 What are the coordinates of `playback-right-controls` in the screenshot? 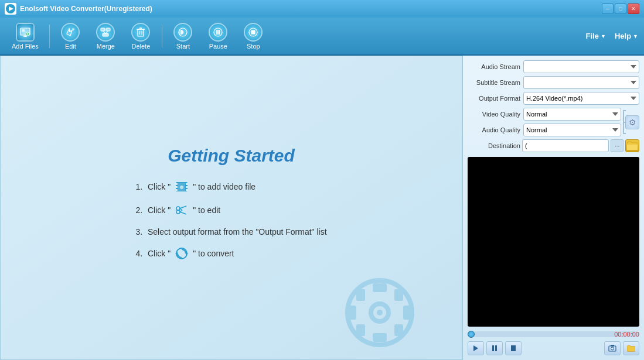 It's located at (622, 348).